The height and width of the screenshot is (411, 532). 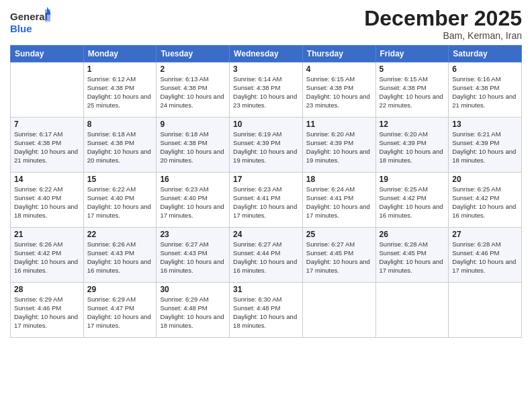 What do you see at coordinates (443, 24) in the screenshot?
I see `title-block: December 2025 Bam, Kerman, Iran` at bounding box center [443, 24].